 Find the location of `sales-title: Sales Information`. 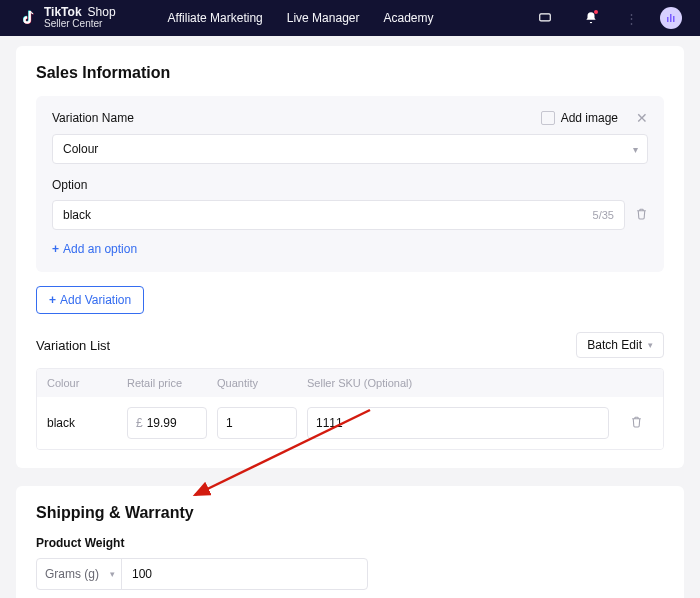

sales-title: Sales Information is located at coordinates (350, 73).